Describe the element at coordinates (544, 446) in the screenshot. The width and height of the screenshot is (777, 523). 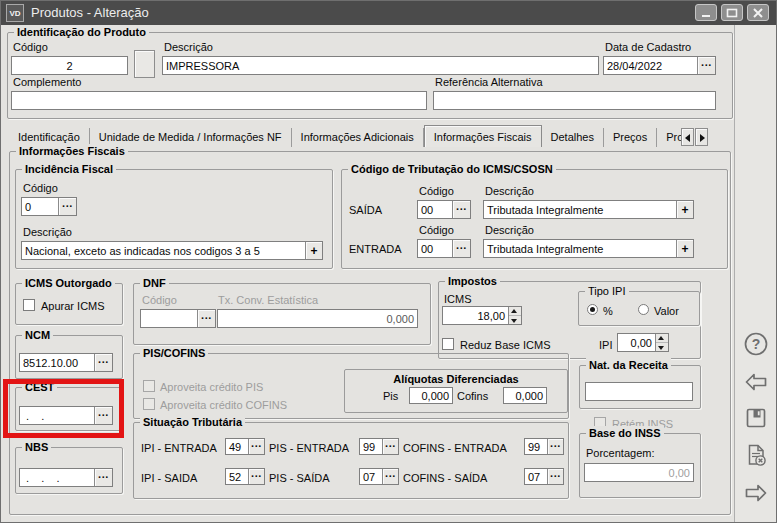
I see `cofins-entrada-field: 99` at that location.